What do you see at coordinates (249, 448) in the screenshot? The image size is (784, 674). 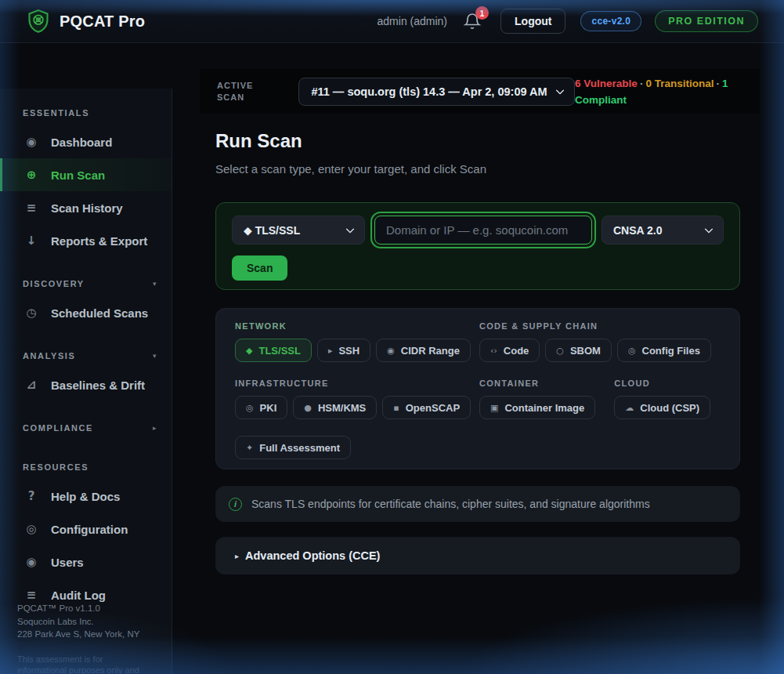 I see `sparkle-icon: ✦` at bounding box center [249, 448].